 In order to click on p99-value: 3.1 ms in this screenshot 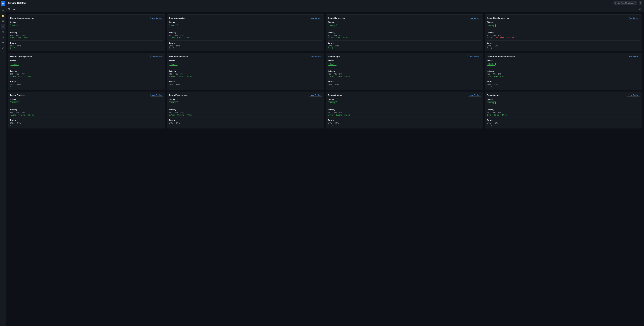, I will do `click(347, 76)`.